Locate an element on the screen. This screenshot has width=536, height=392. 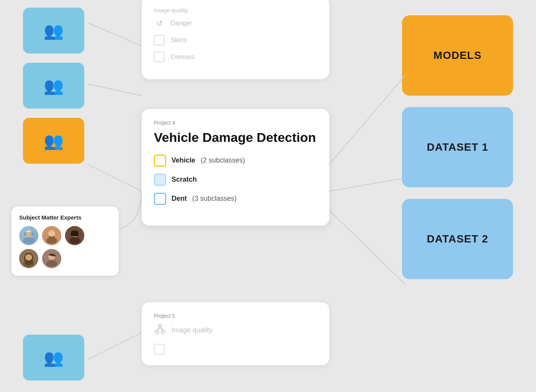
team-card-3: 👥 is located at coordinates (54, 141).